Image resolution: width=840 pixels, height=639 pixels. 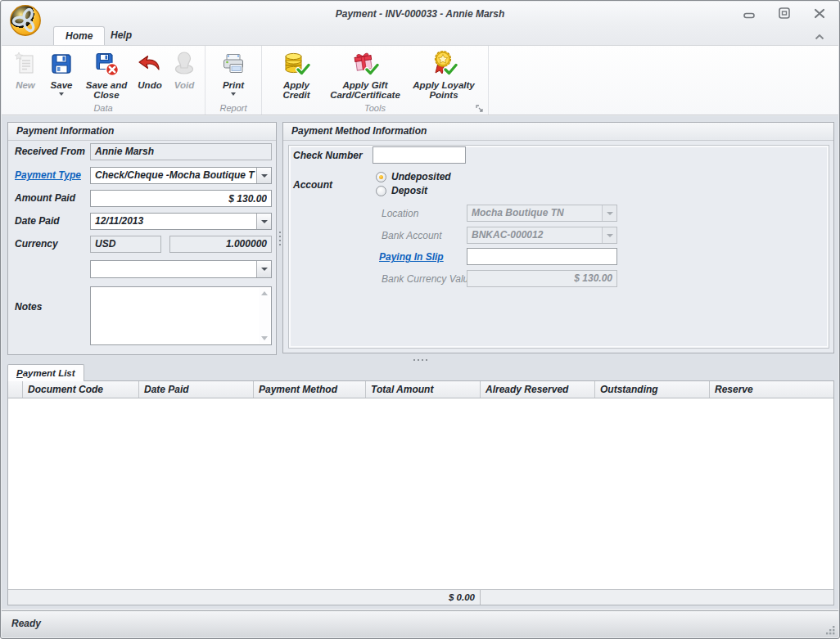 I want to click on app-logo-icon, so click(x=25, y=33).